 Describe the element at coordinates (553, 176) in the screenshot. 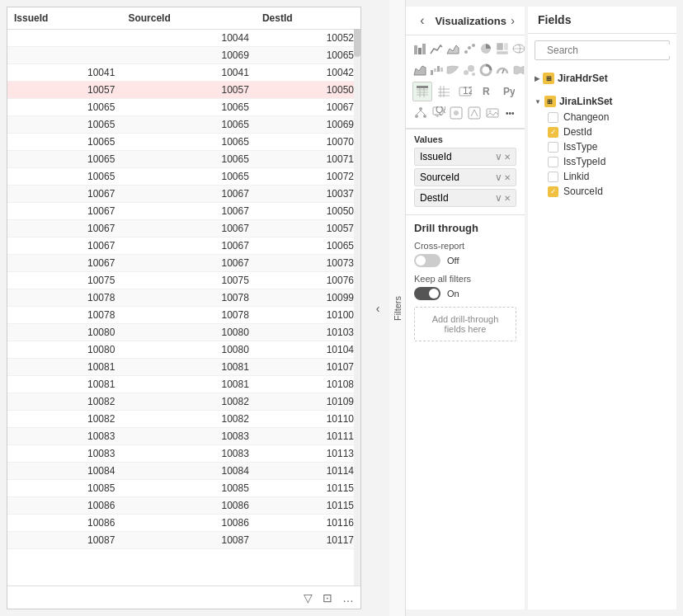

I see `field-checkbox-linkid` at that location.